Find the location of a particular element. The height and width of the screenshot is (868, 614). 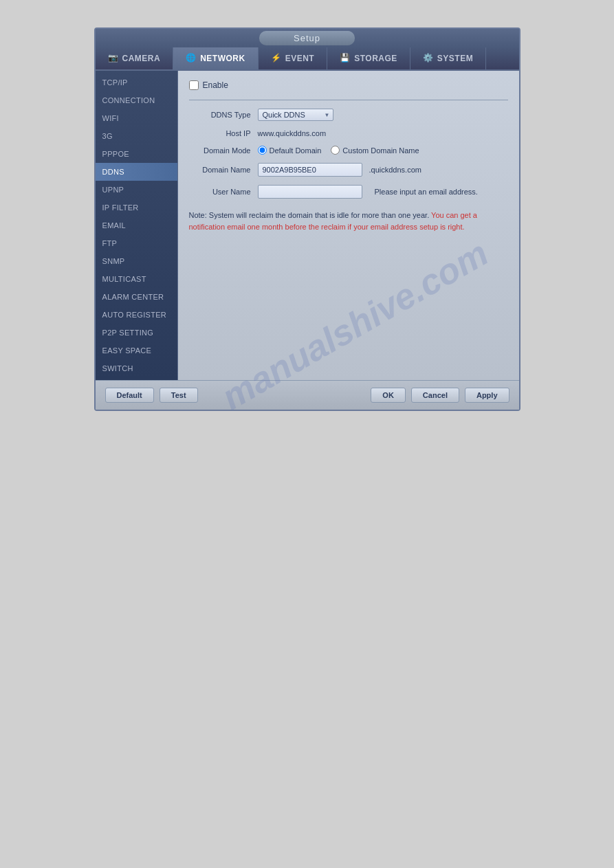

domain-name-input is located at coordinates (310, 170).